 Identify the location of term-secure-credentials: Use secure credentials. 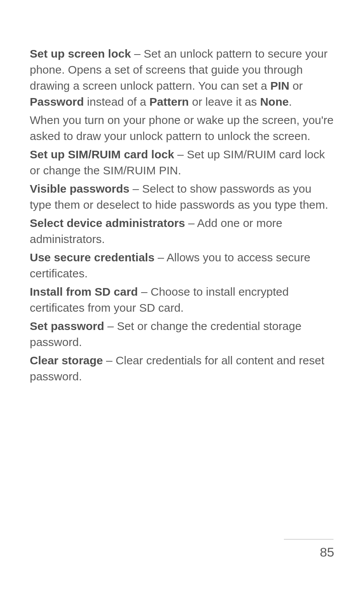
(92, 257).